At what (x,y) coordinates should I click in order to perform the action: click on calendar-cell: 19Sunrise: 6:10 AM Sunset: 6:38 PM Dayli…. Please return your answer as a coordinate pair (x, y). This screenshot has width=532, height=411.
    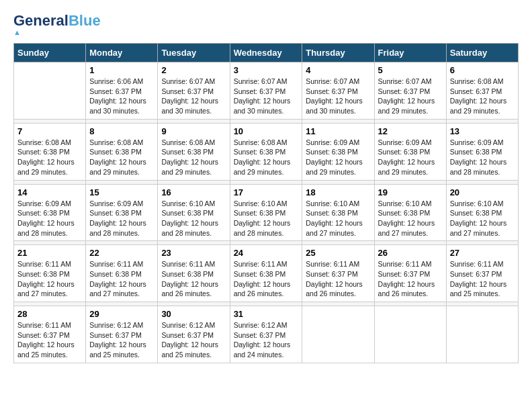
    Looking at the image, I should click on (410, 212).